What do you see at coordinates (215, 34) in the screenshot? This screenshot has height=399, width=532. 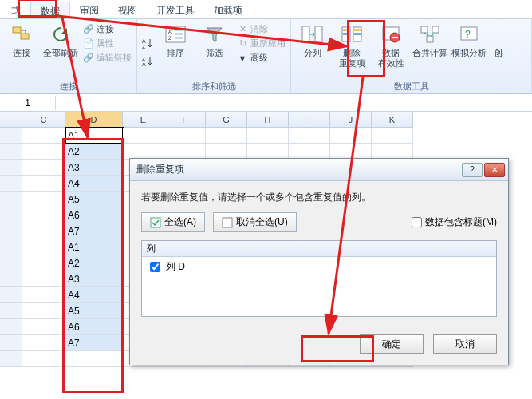 I see `funnel-icon` at bounding box center [215, 34].